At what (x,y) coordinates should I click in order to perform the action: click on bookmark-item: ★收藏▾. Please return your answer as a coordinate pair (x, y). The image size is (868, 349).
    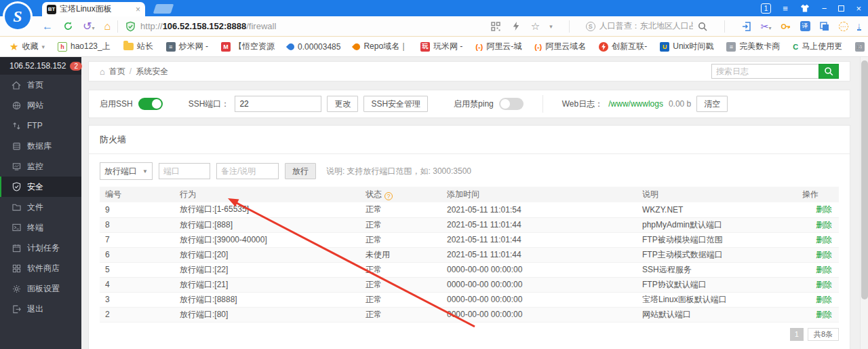
    Looking at the image, I should click on (27, 46).